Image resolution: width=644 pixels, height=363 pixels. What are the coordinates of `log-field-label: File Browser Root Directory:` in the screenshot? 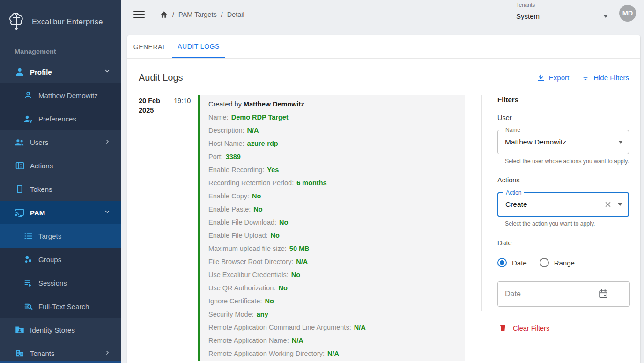 It's located at (251, 262).